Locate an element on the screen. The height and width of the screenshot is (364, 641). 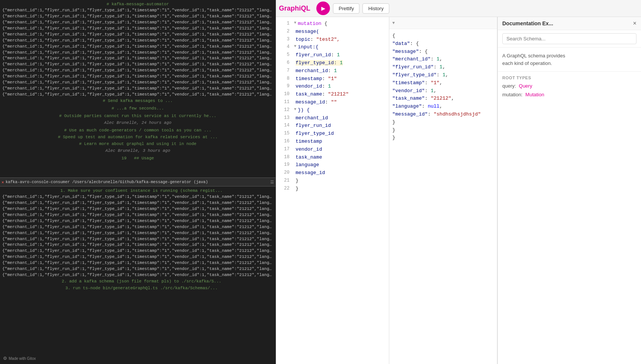
response-top-bar: ▼ is located at coordinates (443, 23).